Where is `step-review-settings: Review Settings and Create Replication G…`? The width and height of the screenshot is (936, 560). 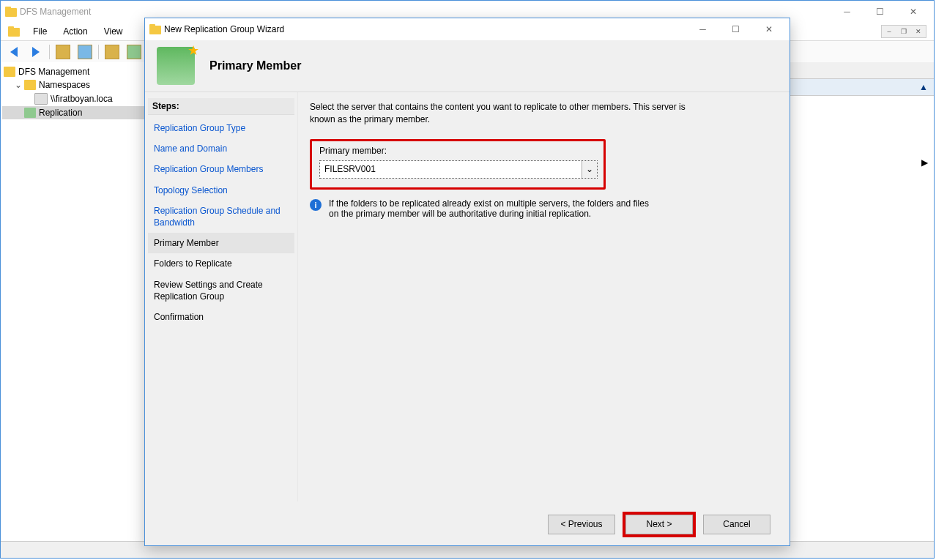
step-review-settings: Review Settings and Create Replication G… is located at coordinates (221, 291).